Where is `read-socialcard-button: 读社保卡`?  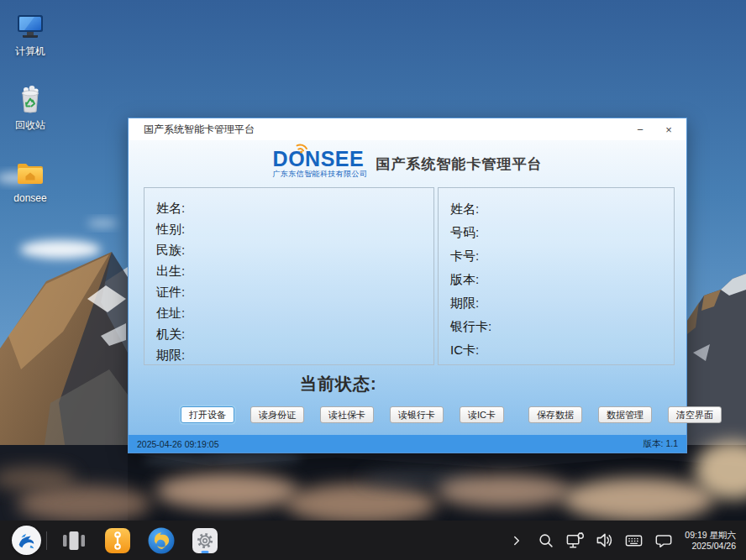 read-socialcard-button: 读社保卡 is located at coordinates (347, 415).